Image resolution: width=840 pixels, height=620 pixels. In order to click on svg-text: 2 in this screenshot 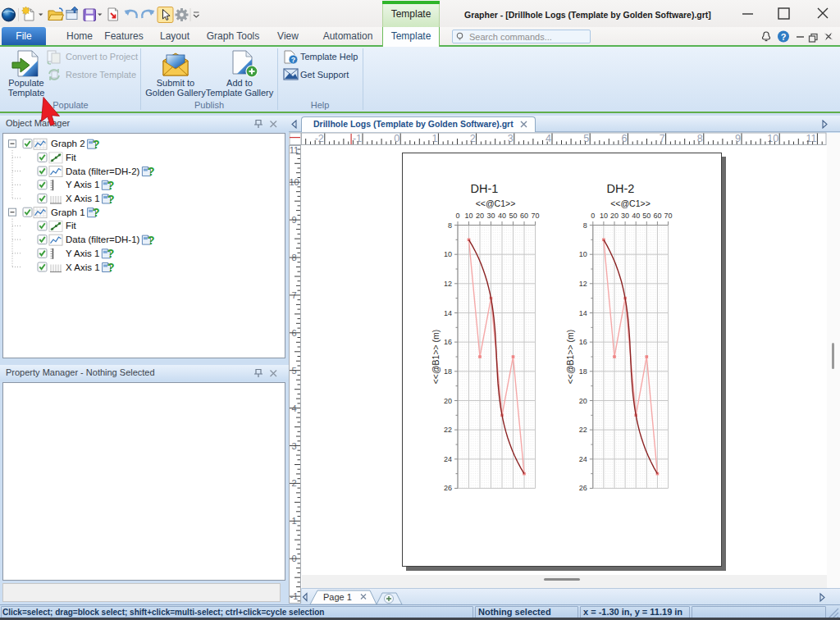, I will do `click(472, 139)`.